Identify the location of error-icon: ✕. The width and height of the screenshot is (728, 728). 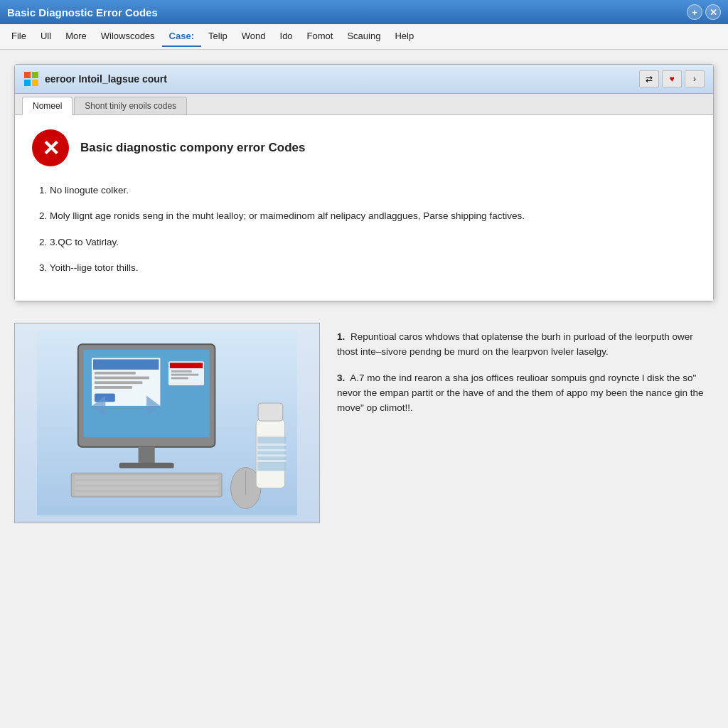
(50, 148).